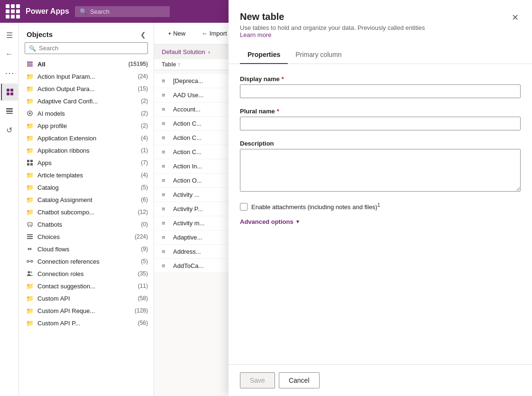  I want to click on sidebar-label: App profile, so click(87, 126).